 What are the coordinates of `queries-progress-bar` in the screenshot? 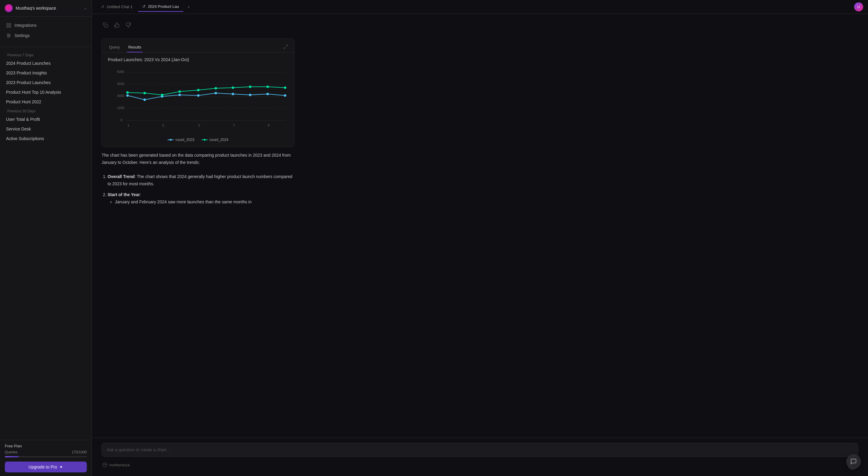 It's located at (46, 457).